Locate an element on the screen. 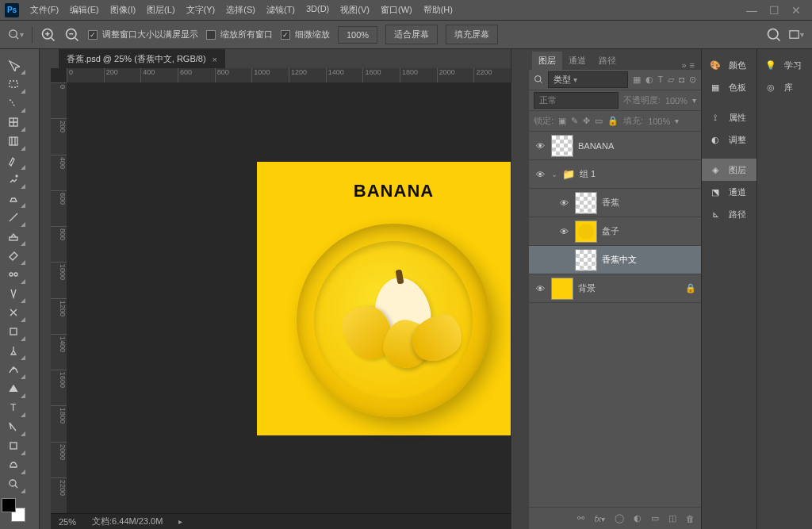  document-tab: 香蕉.psd @ 25% (香蕉中文, RGB/8) × is located at coordinates (142, 59).